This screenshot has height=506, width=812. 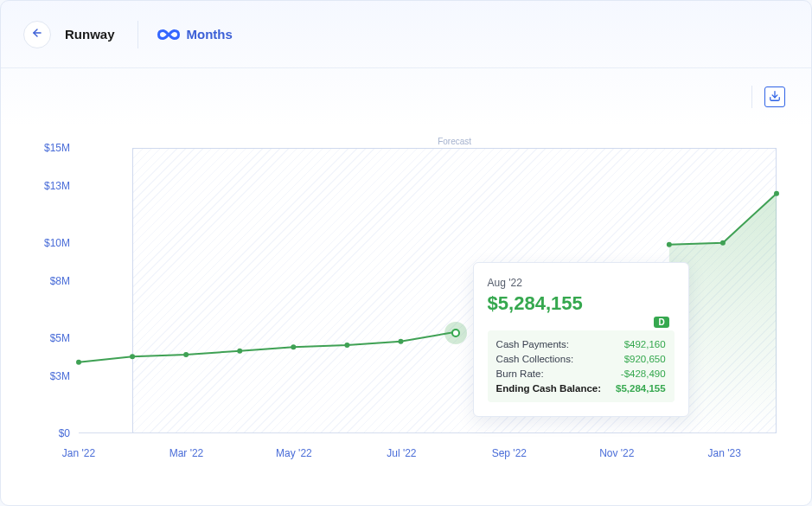 I want to click on page-title: Runway, so click(x=90, y=35).